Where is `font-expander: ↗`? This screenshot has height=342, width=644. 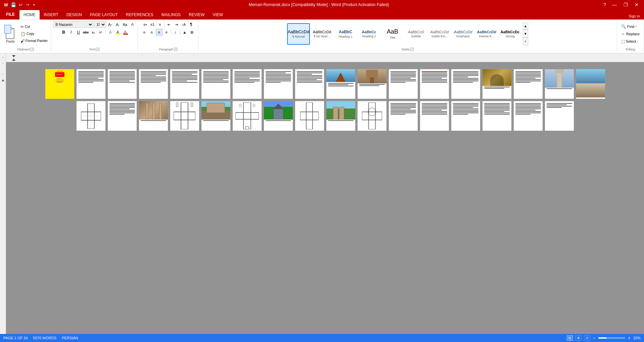 font-expander: ↗ is located at coordinates (98, 49).